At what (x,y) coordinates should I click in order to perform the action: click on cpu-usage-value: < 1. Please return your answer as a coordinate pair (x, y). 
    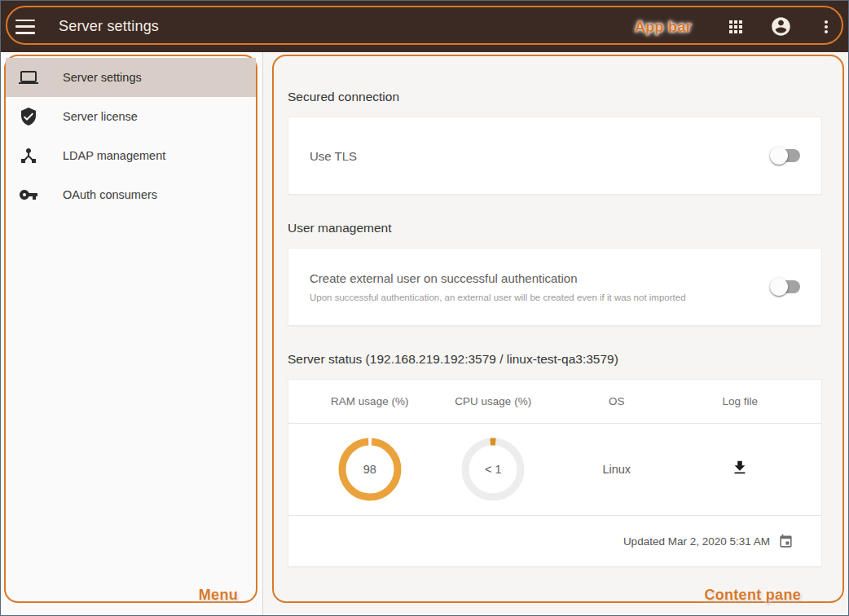
    Looking at the image, I should click on (493, 469).